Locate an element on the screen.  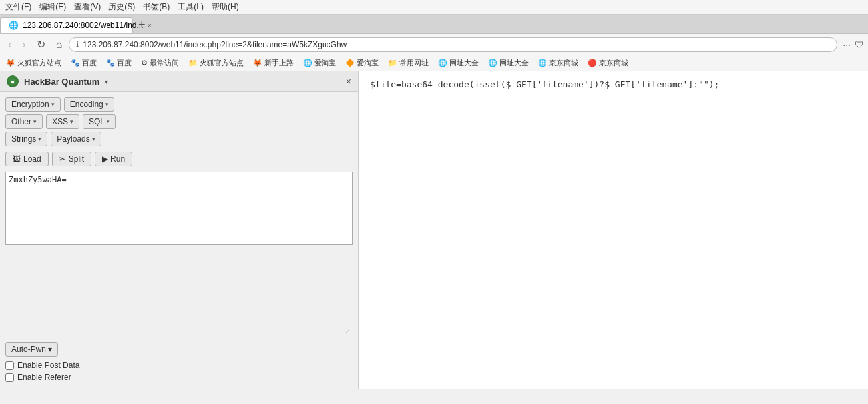
other-button: Other ▾ is located at coordinates (24, 122).